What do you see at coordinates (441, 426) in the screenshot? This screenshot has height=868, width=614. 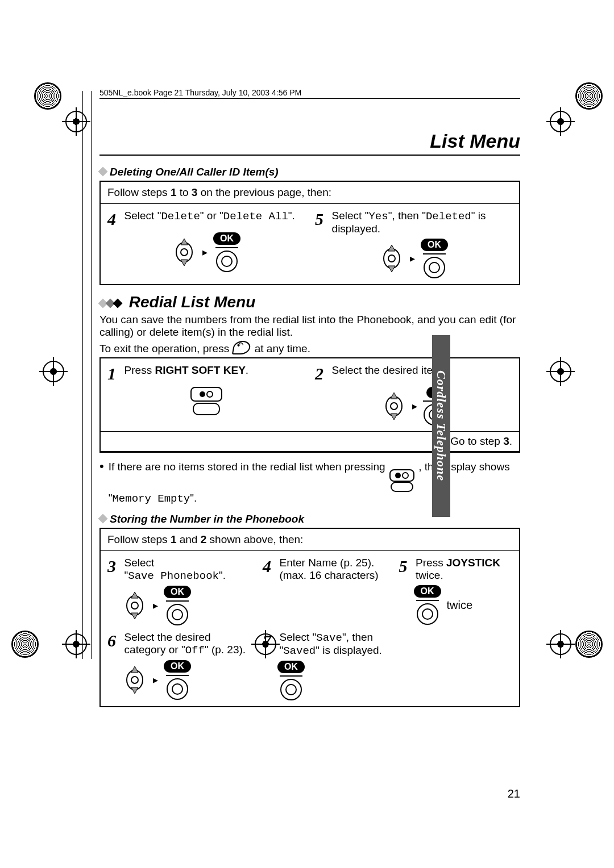 I see `side-tab: Cordless Telephone` at bounding box center [441, 426].